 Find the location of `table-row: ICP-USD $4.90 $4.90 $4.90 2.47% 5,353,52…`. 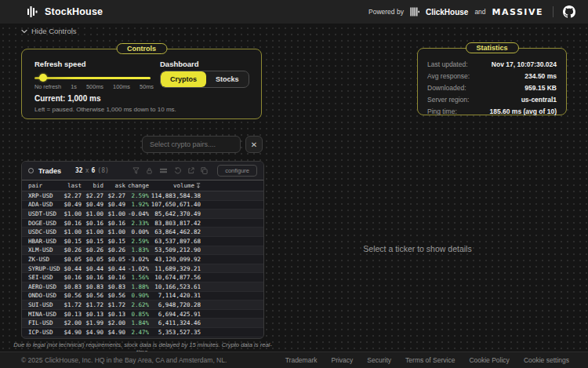

table-row: ICP-USD $4.90 $4.90 $4.90 2.47% 5,353,52… is located at coordinates (143, 333).